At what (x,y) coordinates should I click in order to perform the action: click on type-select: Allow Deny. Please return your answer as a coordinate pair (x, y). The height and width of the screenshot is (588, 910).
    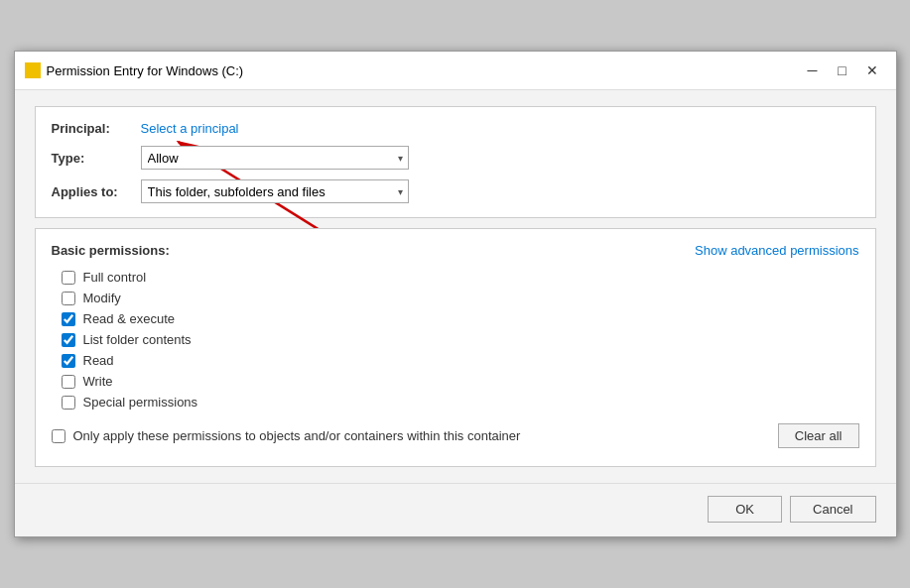
    Looking at the image, I should click on (275, 158).